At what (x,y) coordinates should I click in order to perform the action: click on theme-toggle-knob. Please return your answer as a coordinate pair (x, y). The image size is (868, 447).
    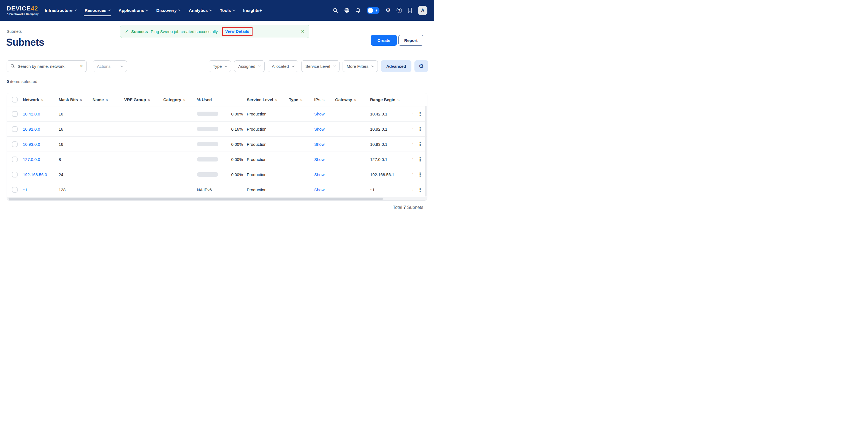
    Looking at the image, I should click on (370, 10).